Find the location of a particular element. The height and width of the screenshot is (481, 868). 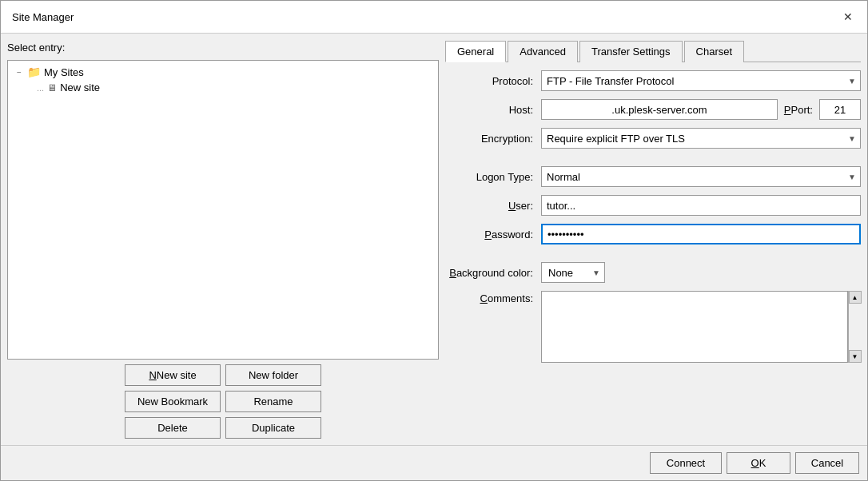

encryption-row: Encryption: Require explicit FTP over TL… is located at coordinates (653, 138).